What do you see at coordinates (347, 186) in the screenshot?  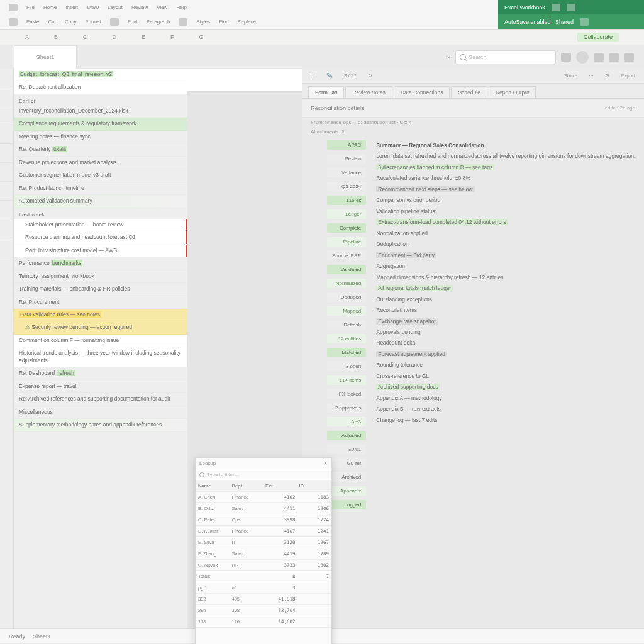 I see `tag-chip: Q3-2024` at bounding box center [347, 186].